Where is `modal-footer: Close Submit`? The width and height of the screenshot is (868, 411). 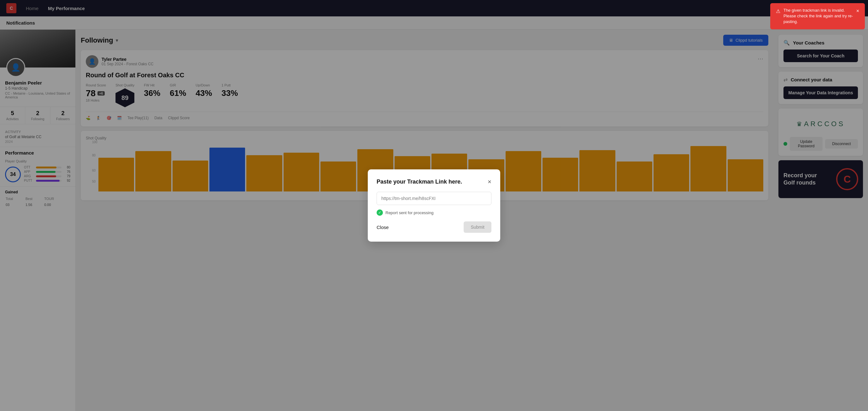 modal-footer: Close Submit is located at coordinates (434, 227).